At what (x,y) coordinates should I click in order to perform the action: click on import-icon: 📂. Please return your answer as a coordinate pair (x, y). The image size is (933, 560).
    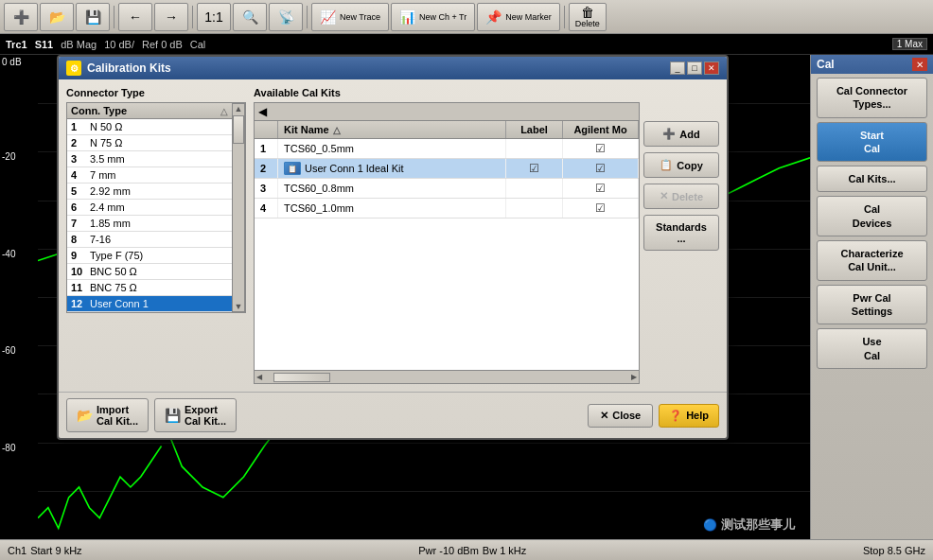
    Looking at the image, I should click on (85, 415).